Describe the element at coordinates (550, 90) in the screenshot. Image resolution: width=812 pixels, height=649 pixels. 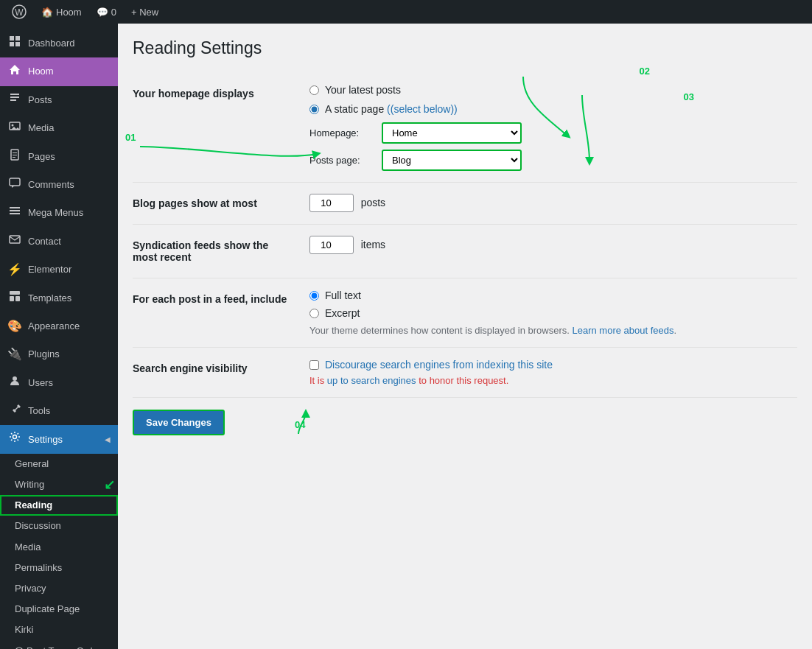
I see `radio-latest-posts-option: Your latest posts` at that location.